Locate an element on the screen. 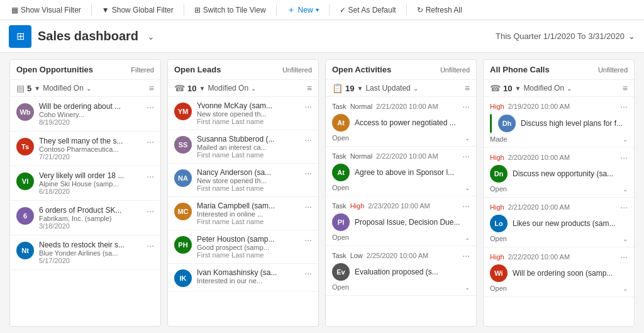 This screenshot has width=644, height=333. dashboard-header: ⊞ Sales dashboard ⌄ This Quarter 1/1/202… is located at coordinates (322, 37).